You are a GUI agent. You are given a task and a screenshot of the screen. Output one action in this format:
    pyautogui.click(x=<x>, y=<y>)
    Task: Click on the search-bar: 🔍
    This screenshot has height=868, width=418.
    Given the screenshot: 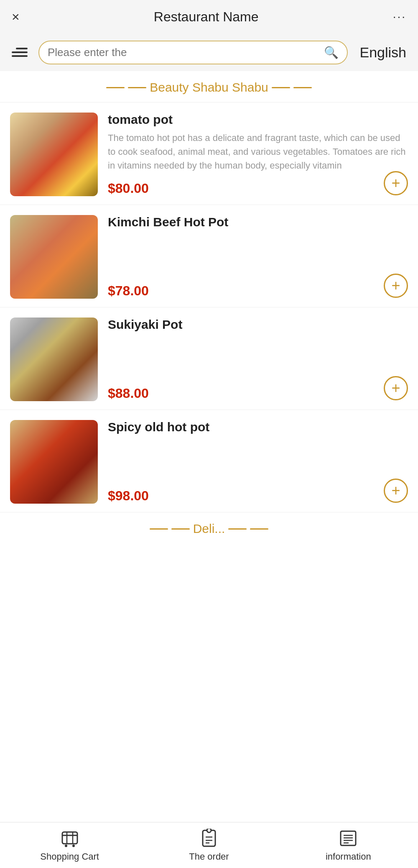 What is the action you would take?
    pyautogui.click(x=193, y=53)
    